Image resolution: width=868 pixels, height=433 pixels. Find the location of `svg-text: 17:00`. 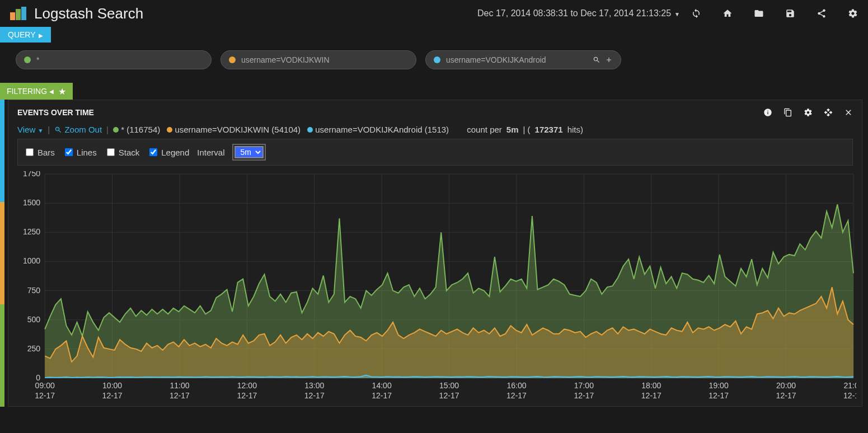

svg-text: 17:00 is located at coordinates (584, 385).